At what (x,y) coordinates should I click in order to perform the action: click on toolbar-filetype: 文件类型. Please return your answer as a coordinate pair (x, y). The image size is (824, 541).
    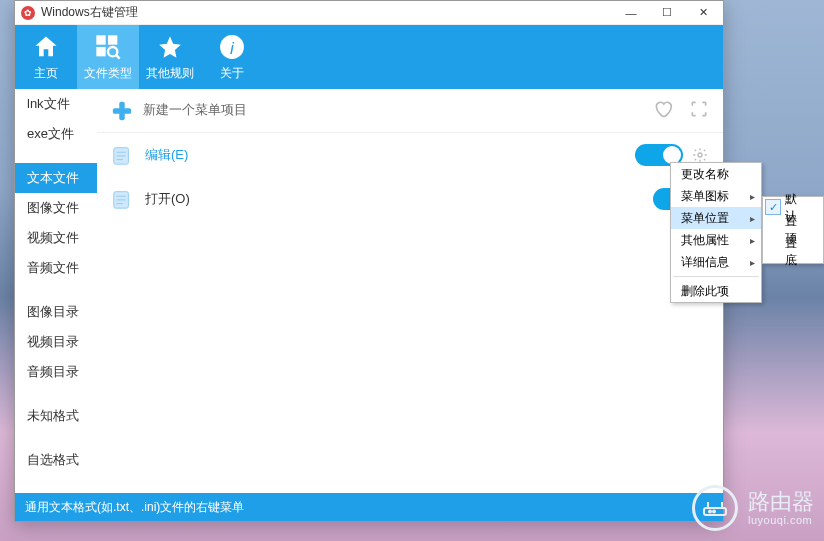
    Looking at the image, I should click on (108, 57).